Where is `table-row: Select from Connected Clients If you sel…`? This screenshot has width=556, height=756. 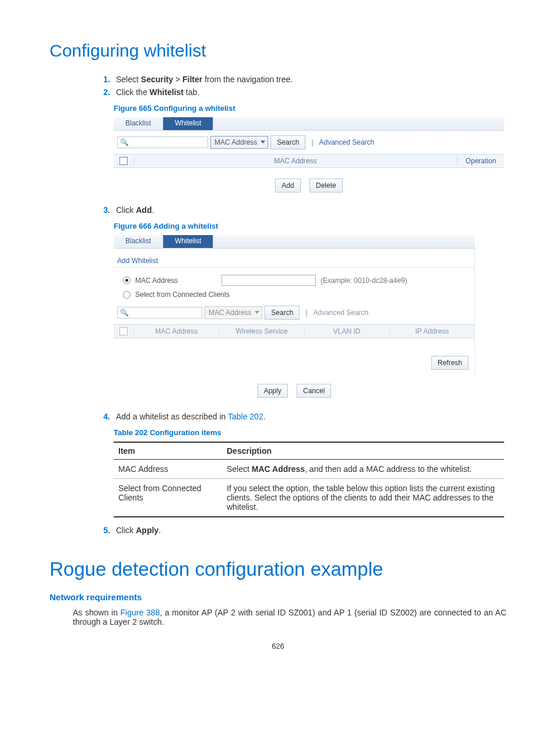 table-row: Select from Connected Clients If you sel… is located at coordinates (309, 498).